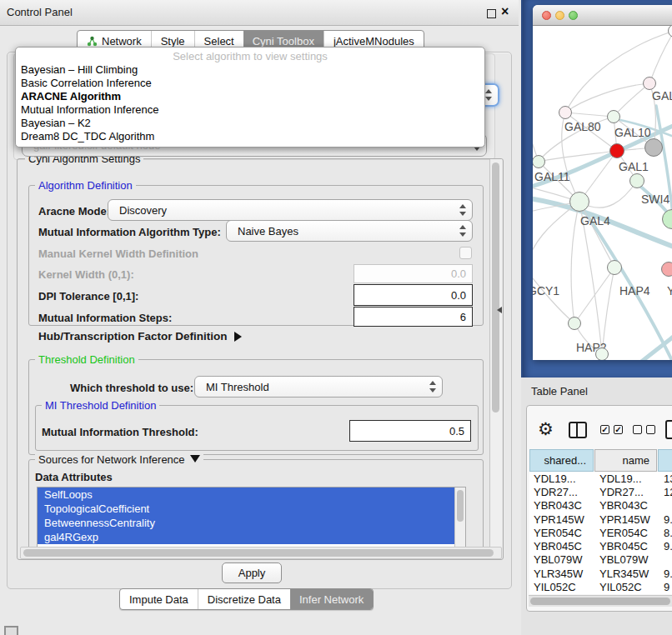  I want to click on split-view-icon, so click(578, 430).